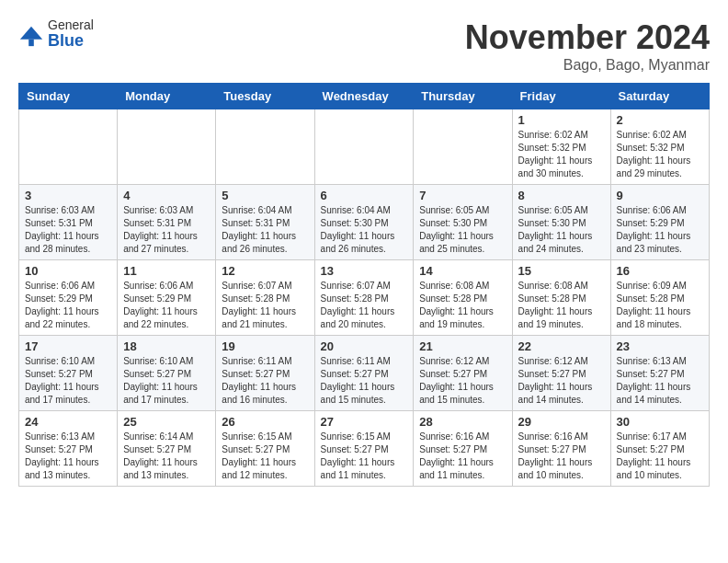 Image resolution: width=728 pixels, height=563 pixels. Describe the element at coordinates (71, 35) in the screenshot. I see `logo-text: General Blue` at that location.